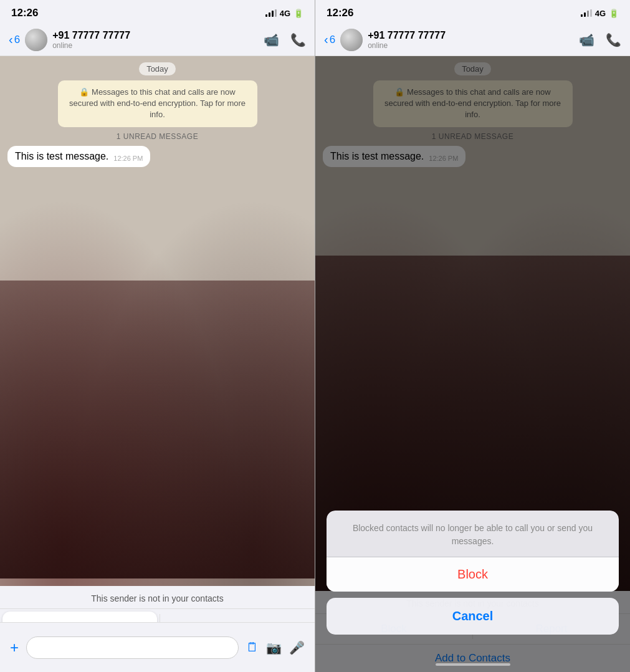 The width and height of the screenshot is (630, 672). Describe the element at coordinates (157, 103) in the screenshot. I see `left-encryption-text: 🔒 Messages to this chat and calls are no…` at that location.